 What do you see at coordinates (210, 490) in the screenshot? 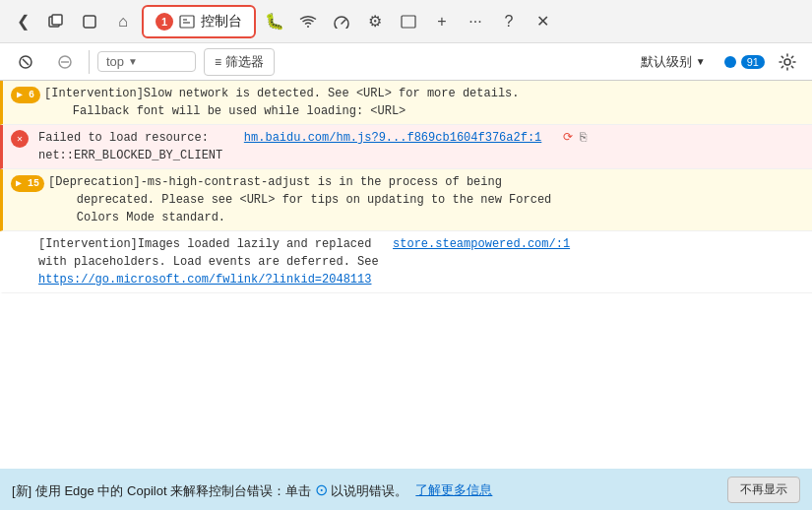
I see `copilot-banner-text: [新] 使用 Edge 中的 Copilot 来解释控制台错误：单击 ⊙ 以说明…` at bounding box center [210, 490].